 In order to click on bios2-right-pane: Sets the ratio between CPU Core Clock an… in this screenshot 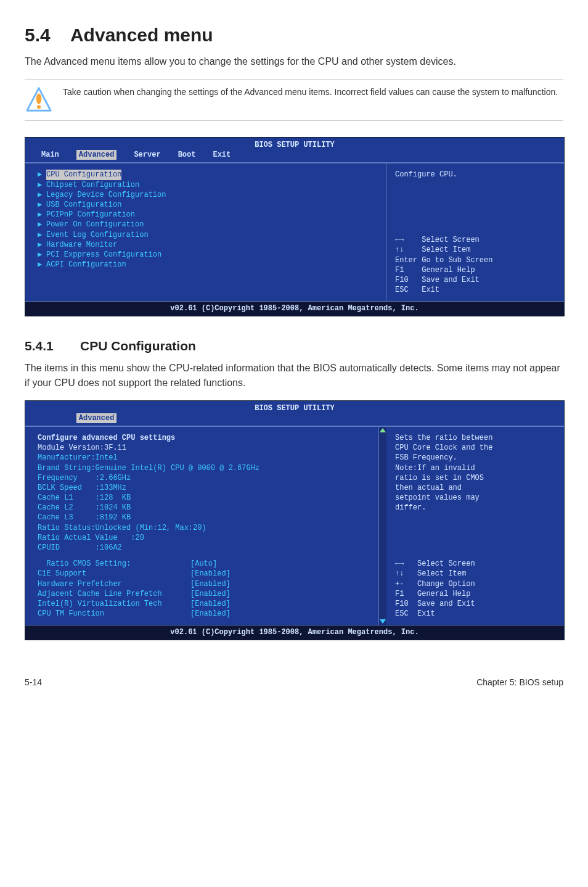, I will do `click(475, 526)`.